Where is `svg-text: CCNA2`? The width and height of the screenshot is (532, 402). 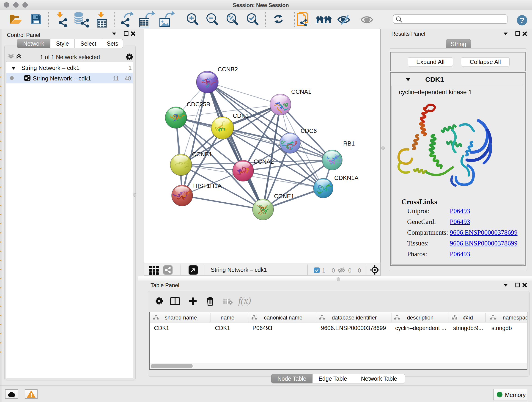
svg-text: CCNA2 is located at coordinates (264, 162).